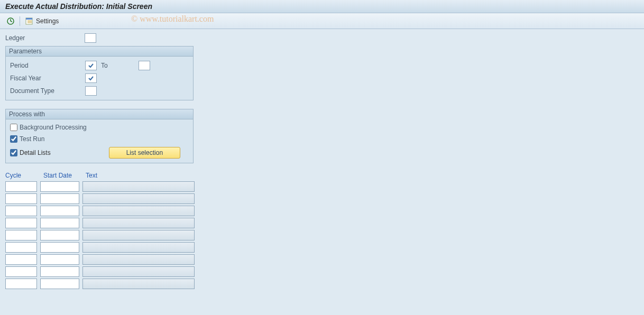 The height and width of the screenshot is (315, 644). Describe the element at coordinates (61, 175) in the screenshot. I see `col-start-date: Start Date` at that location.